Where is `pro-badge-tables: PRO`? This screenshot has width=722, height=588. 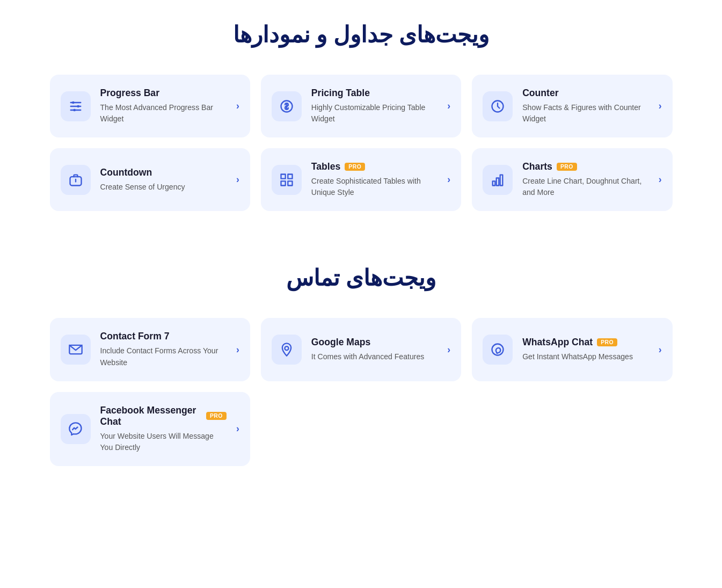
pro-badge-tables: PRO is located at coordinates (355, 166).